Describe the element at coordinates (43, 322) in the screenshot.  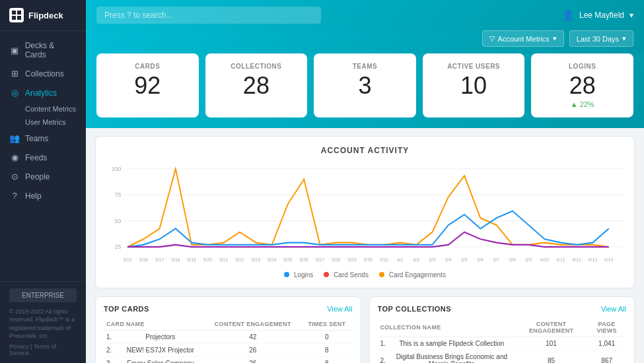
I see `sidebar-footer: ENTERPRISE © 2015-2022 All rights reserv…` at that location.